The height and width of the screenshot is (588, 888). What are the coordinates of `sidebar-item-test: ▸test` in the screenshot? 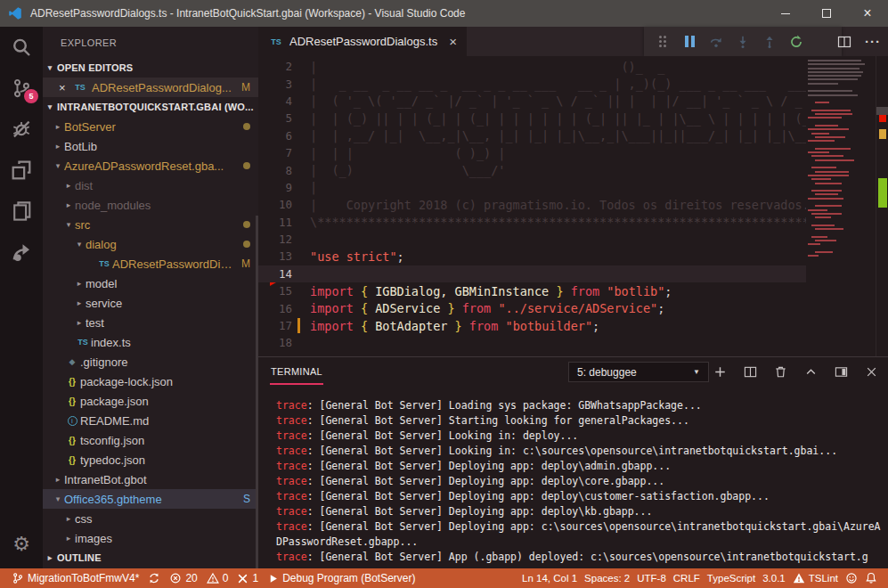 It's located at (151, 323).